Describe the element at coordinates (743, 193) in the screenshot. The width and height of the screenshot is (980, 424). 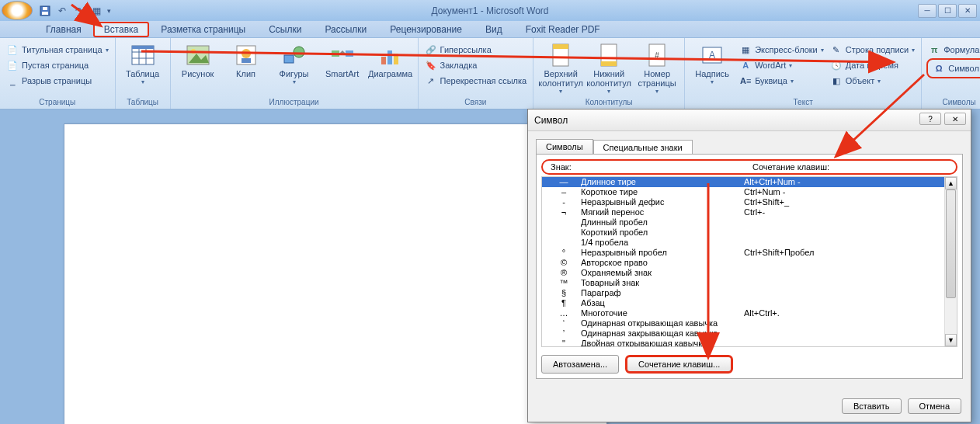
I see `list-item: –Короткое тиреCtrl+Num -` at that location.